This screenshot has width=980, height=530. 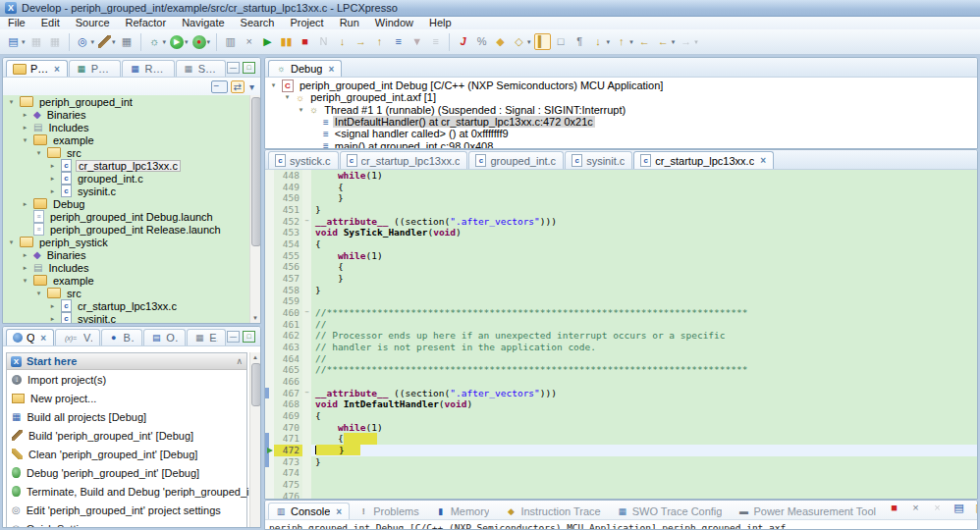 I want to click on quickstart-action-import-project-s: ↓Import project(s), so click(x=127, y=379).